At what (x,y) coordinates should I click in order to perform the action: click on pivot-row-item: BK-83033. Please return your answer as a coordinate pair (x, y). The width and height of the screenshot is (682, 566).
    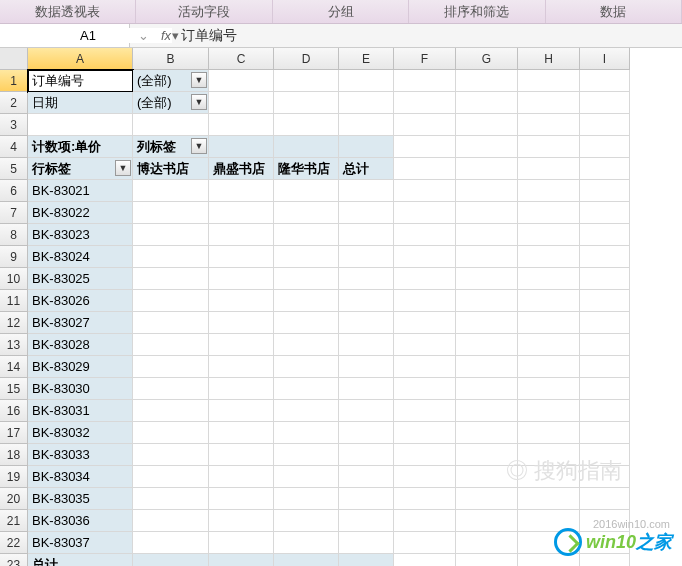
    Looking at the image, I should click on (80, 455).